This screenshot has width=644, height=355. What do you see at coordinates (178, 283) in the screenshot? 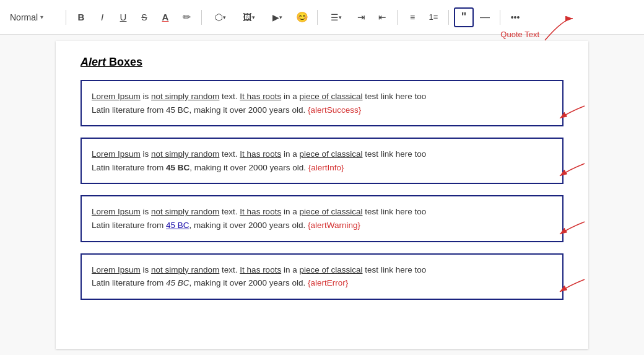
I see `italic-45bc-error: 45 BC` at bounding box center [178, 283].